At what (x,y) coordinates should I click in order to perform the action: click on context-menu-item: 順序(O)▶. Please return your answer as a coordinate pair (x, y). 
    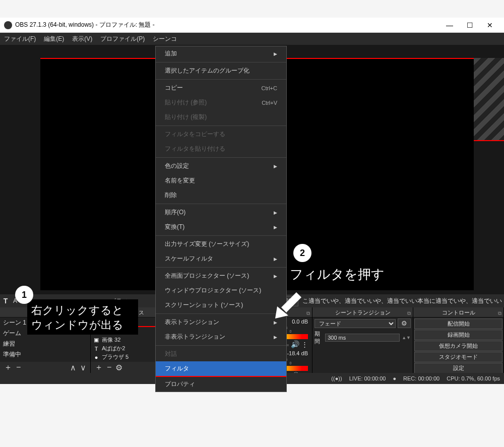
    Looking at the image, I should click on (221, 213).